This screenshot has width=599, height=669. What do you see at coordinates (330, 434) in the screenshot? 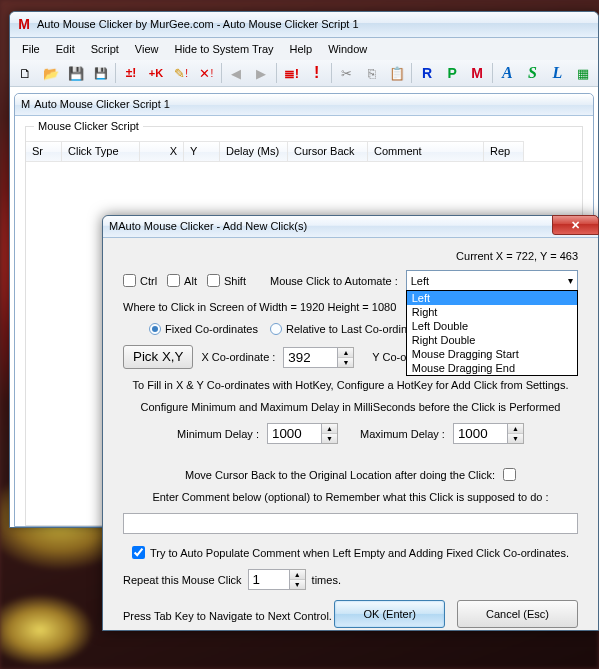
I see `min-delay-spinner: ▲▼` at bounding box center [330, 434].